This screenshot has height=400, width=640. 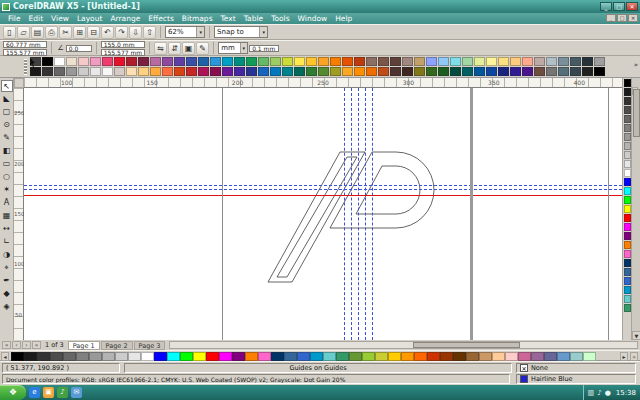 I want to click on position-y-field: 155.577 mm, so click(x=25, y=52).